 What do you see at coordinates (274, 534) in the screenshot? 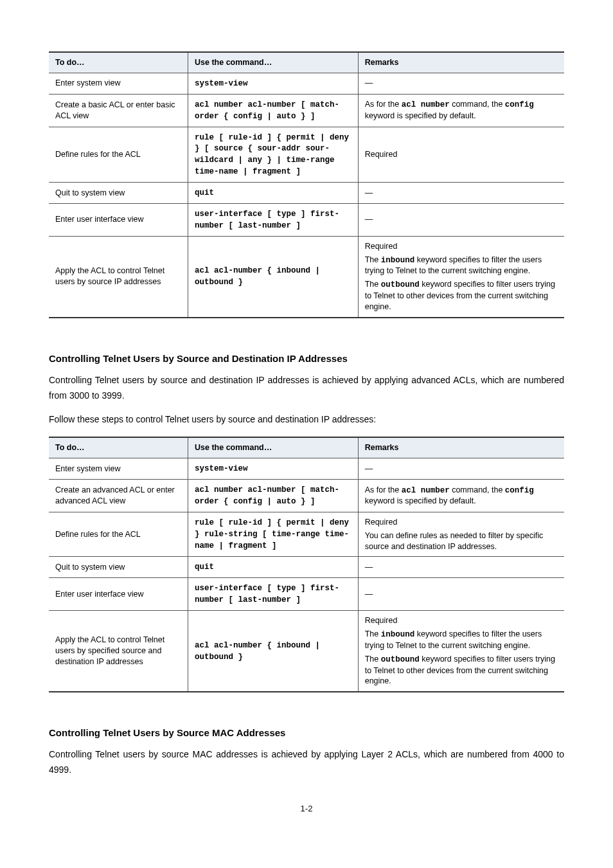
I see `cell-cmd: rule [ rule-id ] { permit | deny } rule-…` at bounding box center [274, 534].